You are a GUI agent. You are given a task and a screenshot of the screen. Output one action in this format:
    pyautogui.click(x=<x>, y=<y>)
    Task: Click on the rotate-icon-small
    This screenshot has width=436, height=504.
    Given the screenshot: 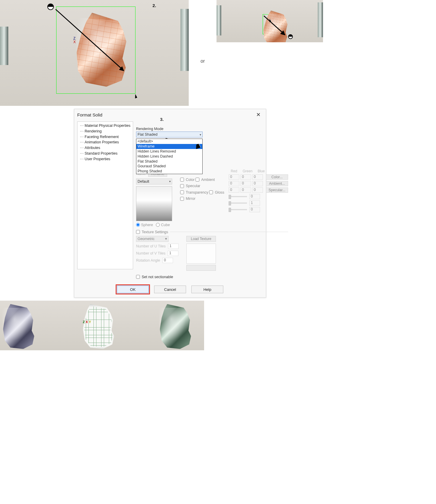 What is the action you would take?
    pyautogui.click(x=290, y=37)
    